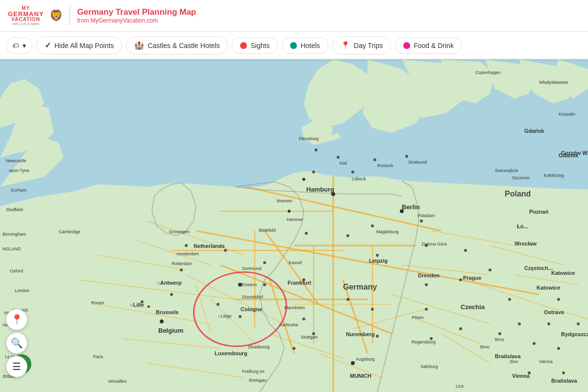  Describe the element at coordinates (17, 367) in the screenshot. I see `layers-button: ☰` at that location.